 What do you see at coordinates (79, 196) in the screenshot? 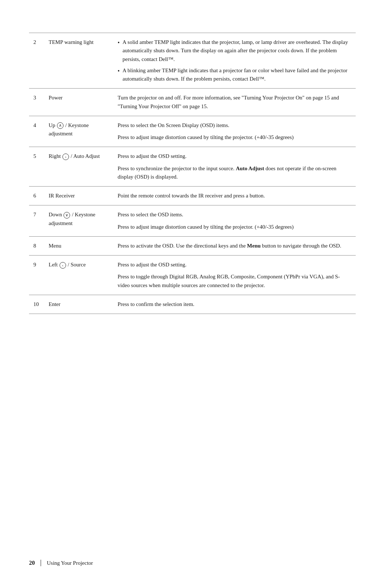
I see `row-label: IR Receiver` at bounding box center [79, 196].